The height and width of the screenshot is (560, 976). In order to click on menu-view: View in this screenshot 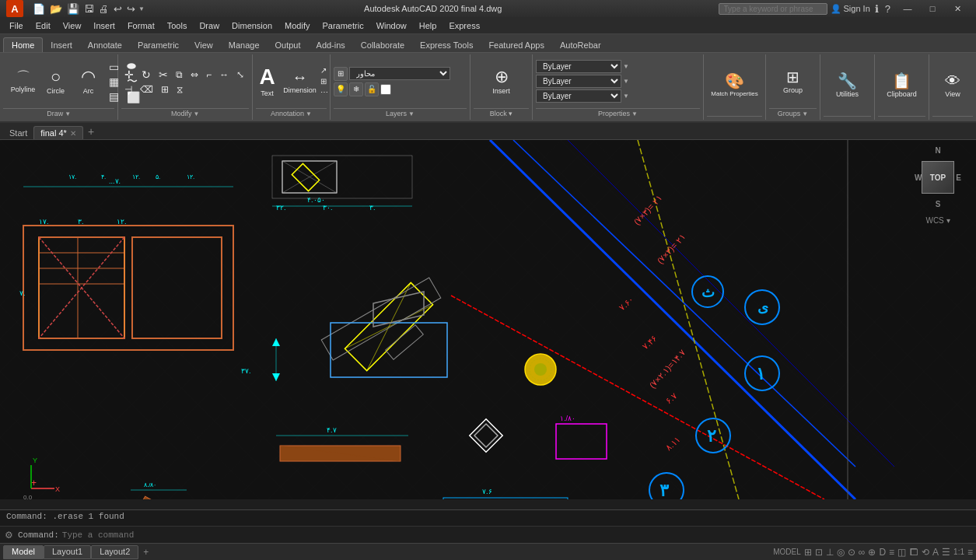, I will do `click(72, 26)`.